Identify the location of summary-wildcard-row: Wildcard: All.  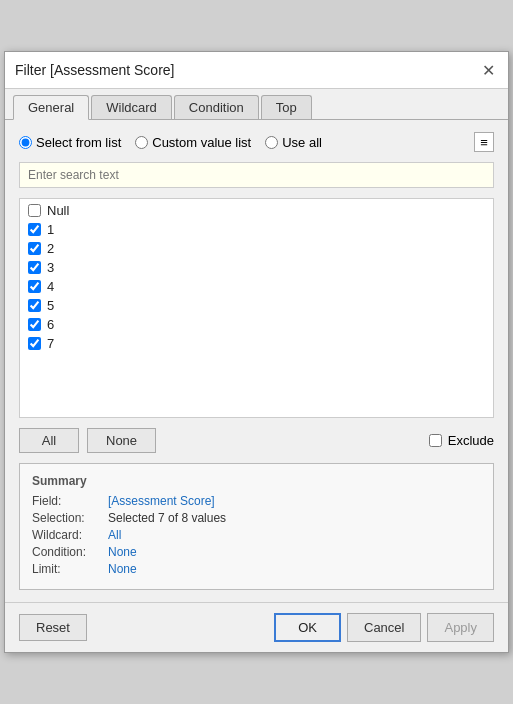
(256, 535).